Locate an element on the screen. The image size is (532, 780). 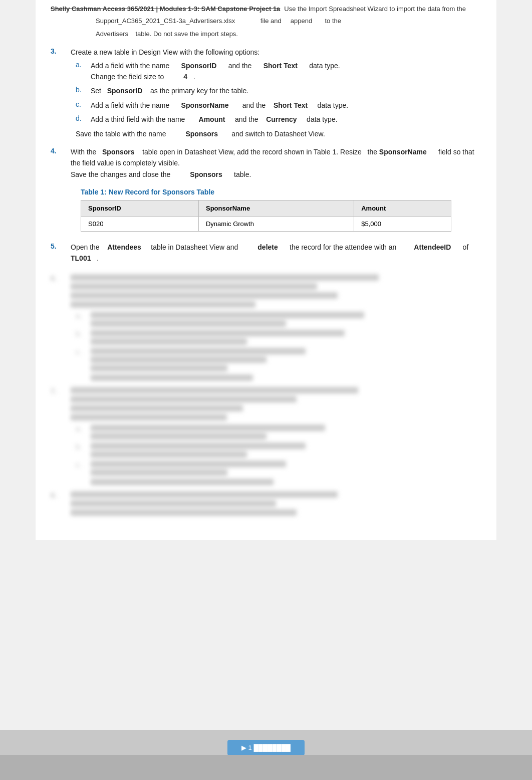
page-title: Shelly Cashman Access 365/2021 | Modules… is located at coordinates (165, 9).